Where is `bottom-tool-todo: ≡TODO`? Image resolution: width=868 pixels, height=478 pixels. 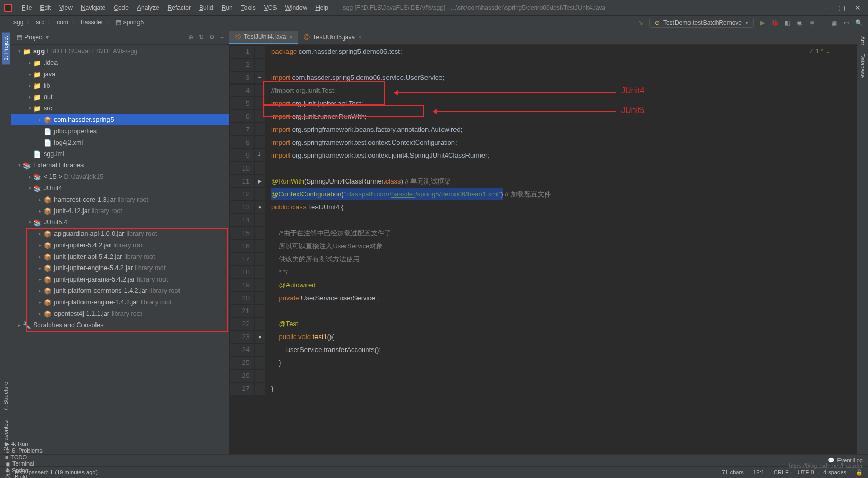 bottom-tool-todo: ≡TODO is located at coordinates (24, 457).